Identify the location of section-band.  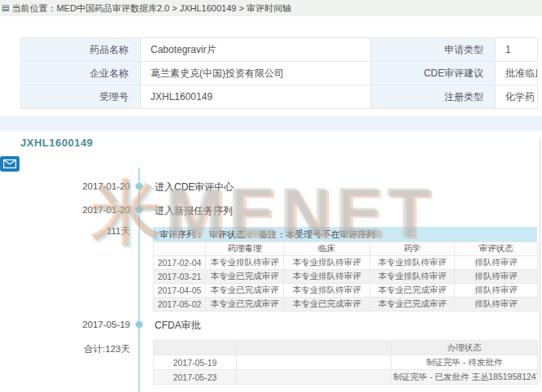
(271, 124).